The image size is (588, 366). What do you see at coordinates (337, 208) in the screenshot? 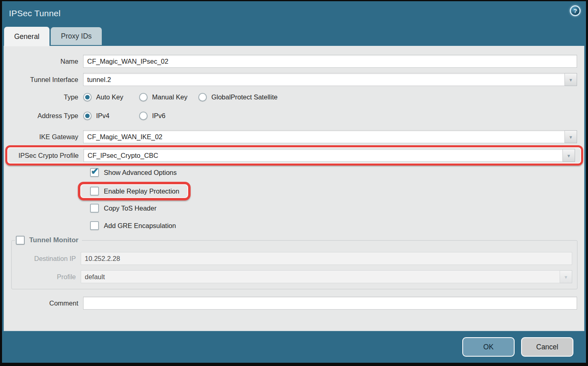
I see `copy-tos-header-checkbox-row: ✔ Copy ToS Header` at bounding box center [337, 208].